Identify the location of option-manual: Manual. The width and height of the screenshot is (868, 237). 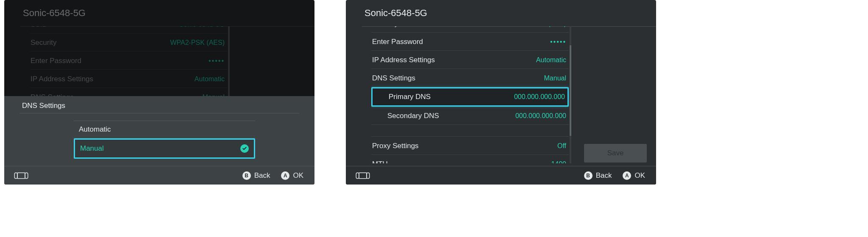
(164, 149).